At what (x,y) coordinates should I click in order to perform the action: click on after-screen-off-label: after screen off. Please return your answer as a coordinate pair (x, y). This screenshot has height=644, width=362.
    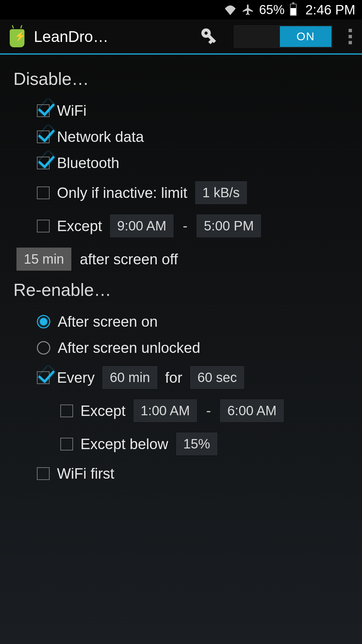
    Looking at the image, I should click on (129, 259).